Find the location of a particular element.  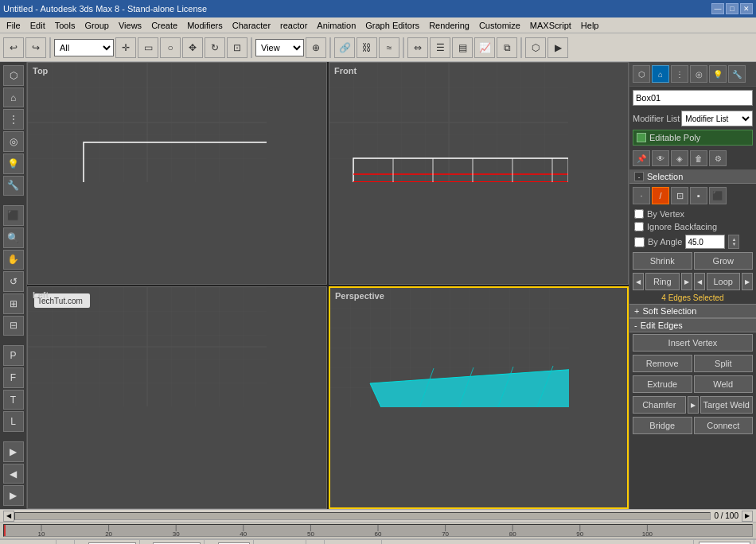

pin-stack-btn: 📌 is located at coordinates (641, 158).